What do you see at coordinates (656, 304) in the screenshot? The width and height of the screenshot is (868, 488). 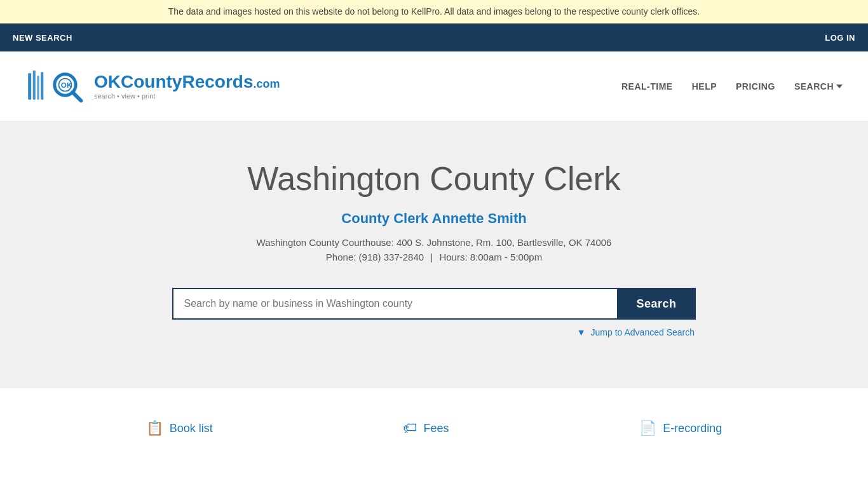 I see `search-button: Search` at bounding box center [656, 304].